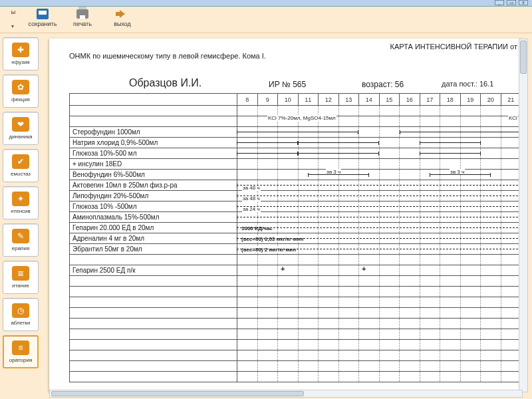 This screenshot has width=532, height=399. I want to click on admission-date: дата пост.: 16.1, so click(467, 84).